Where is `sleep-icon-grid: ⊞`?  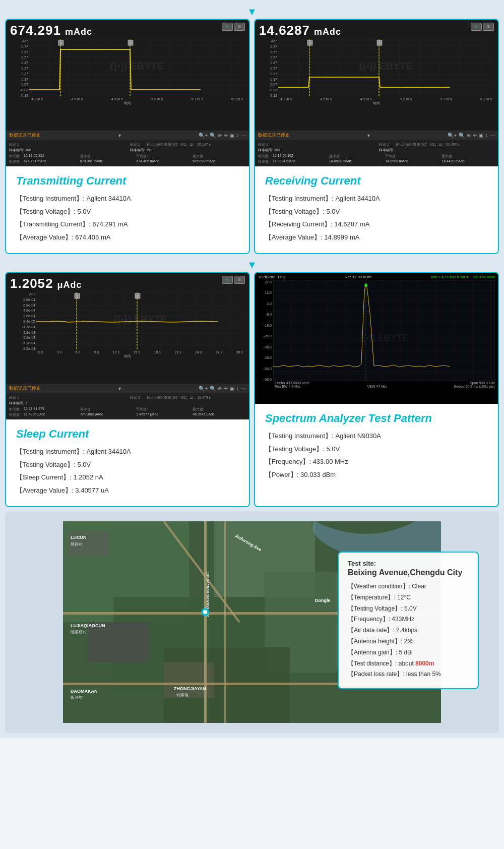
sleep-icon-grid: ⊞ is located at coordinates (239, 280).